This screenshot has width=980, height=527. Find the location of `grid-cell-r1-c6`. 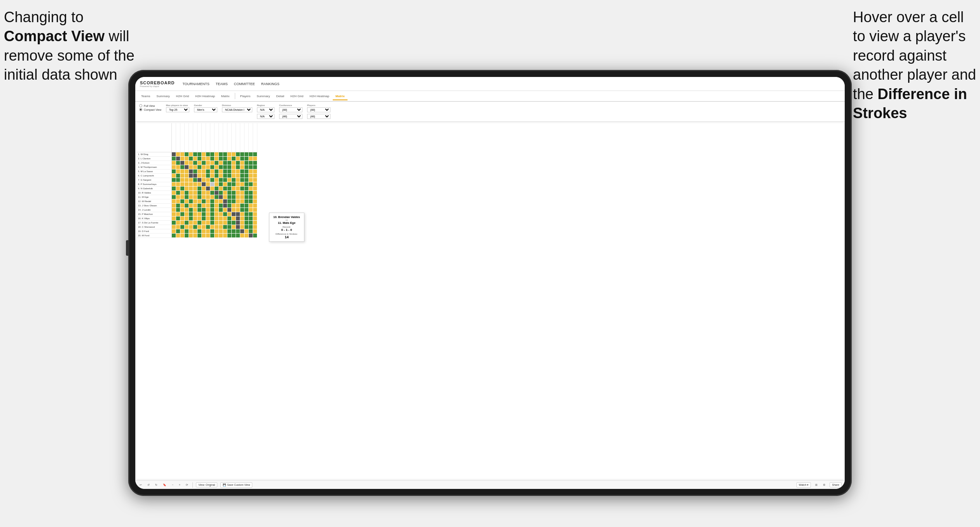

grid-cell-r1-c6 is located at coordinates (195, 155).